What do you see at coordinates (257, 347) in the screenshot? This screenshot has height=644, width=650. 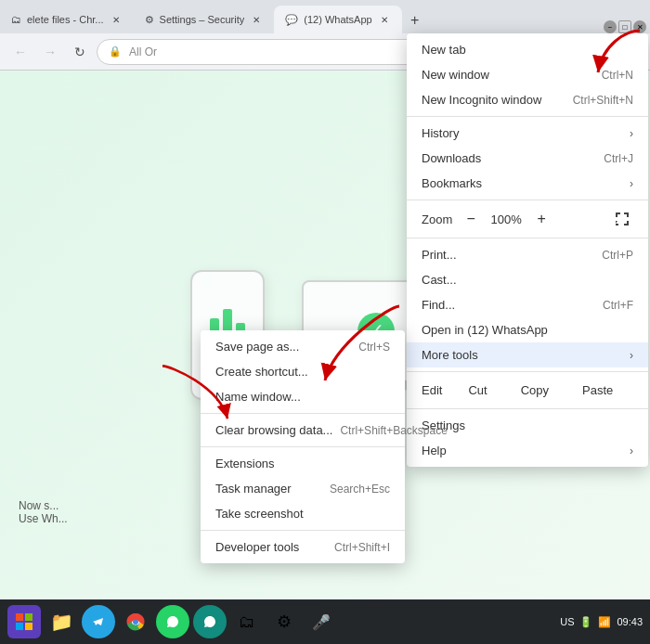 I see `save-page-label: Save page as...` at bounding box center [257, 347].